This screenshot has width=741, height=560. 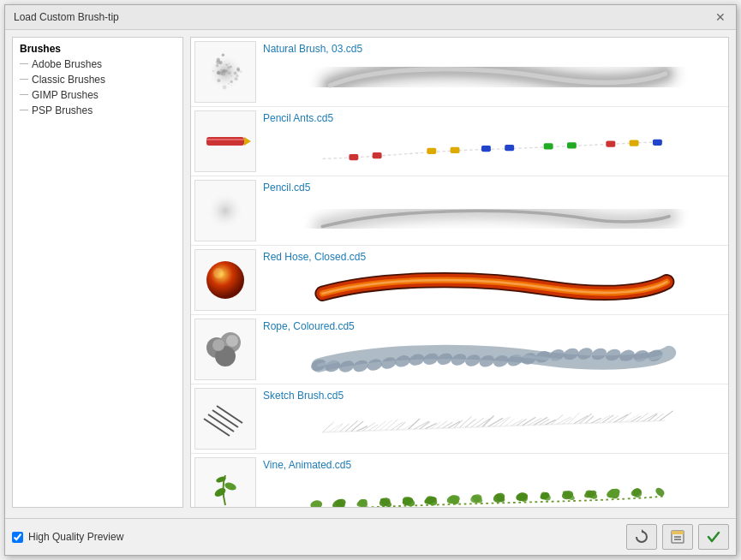 I want to click on window-title: Load Custom Brush-tip, so click(x=67, y=17).